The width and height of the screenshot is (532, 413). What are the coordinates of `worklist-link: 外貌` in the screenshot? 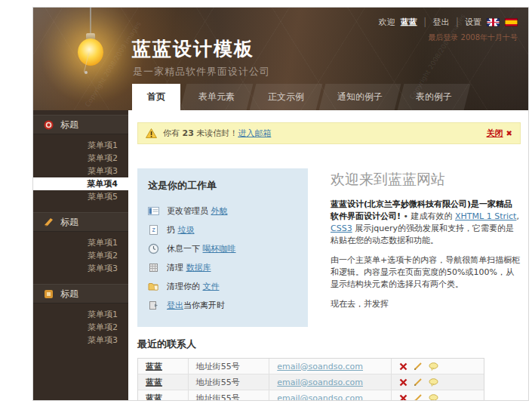 It's located at (220, 211).